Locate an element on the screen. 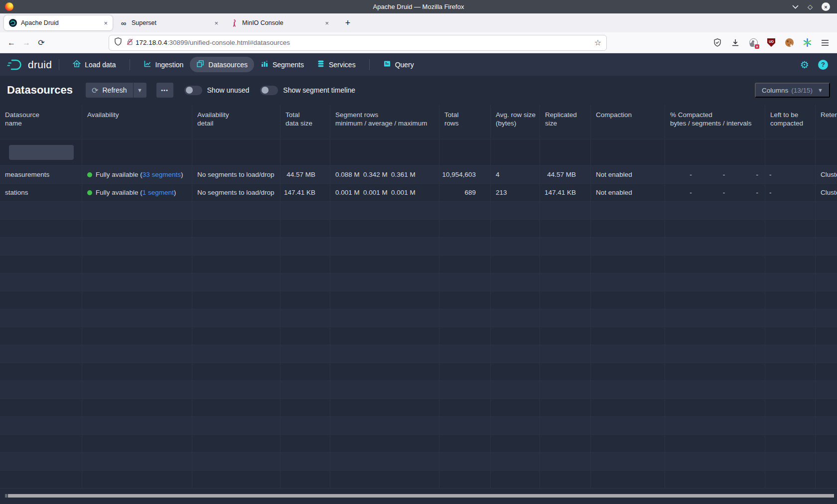 This screenshot has width=837, height=504. table-row: measurements Fully available (33 segment… is located at coordinates (418, 175).